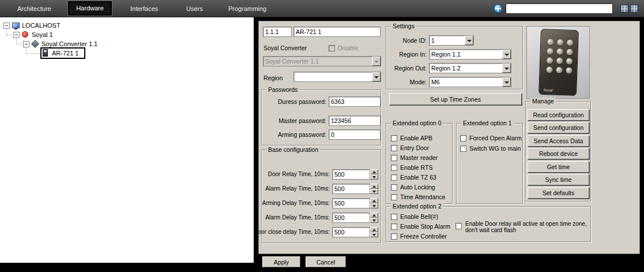  I want to click on duress-password-field, so click(355, 102).